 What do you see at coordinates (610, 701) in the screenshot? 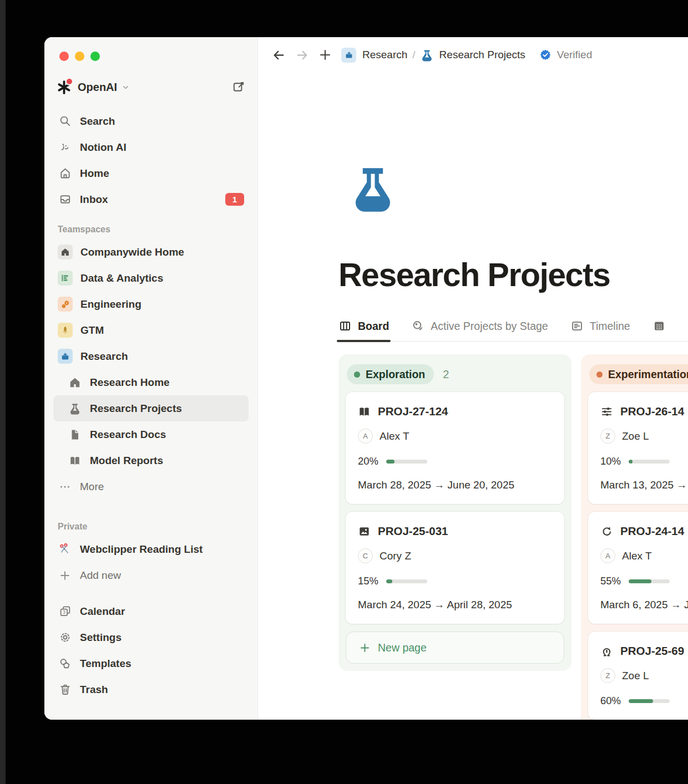
I see `progress-percent: 60%` at bounding box center [610, 701].